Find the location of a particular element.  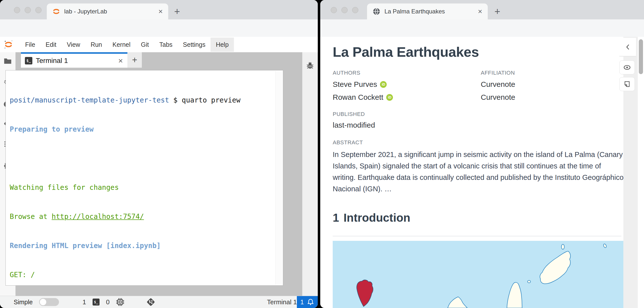

menu-view: View is located at coordinates (74, 44).